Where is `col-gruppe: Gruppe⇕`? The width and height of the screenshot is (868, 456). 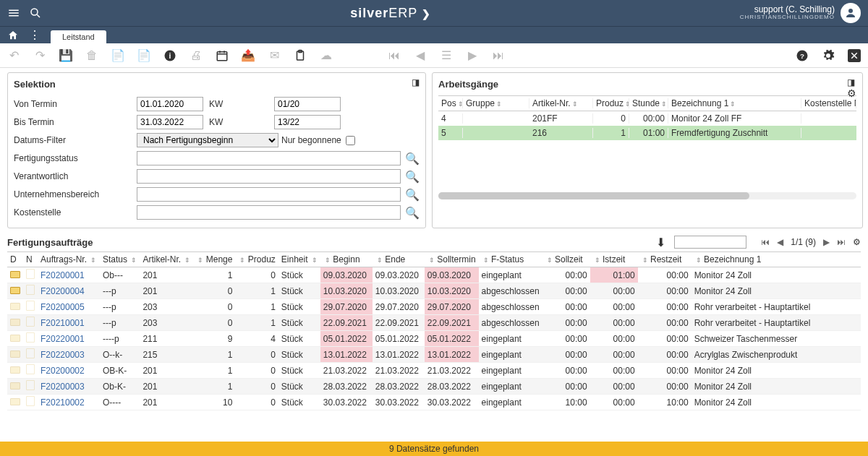
col-gruppe: Gruppe⇕ is located at coordinates (496, 103).